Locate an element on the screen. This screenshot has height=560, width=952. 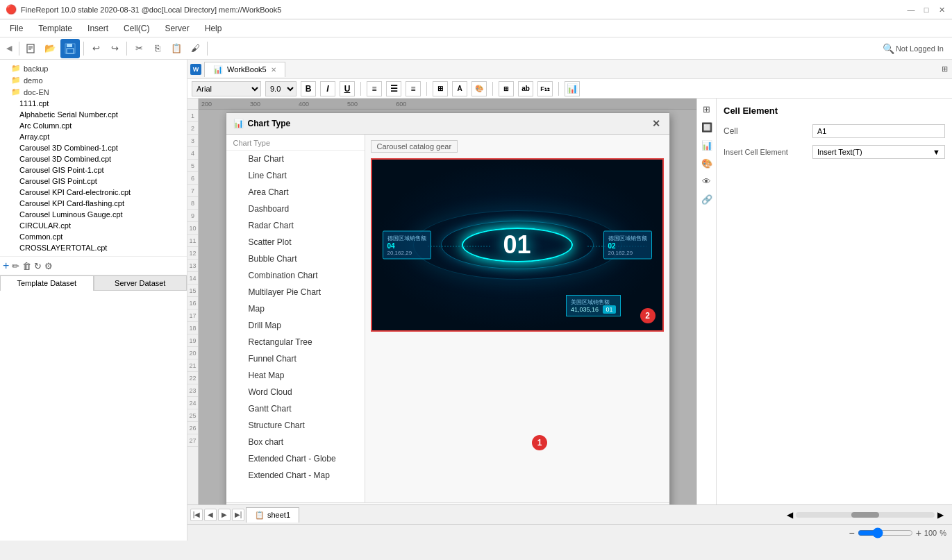
menu-file: File is located at coordinates (17, 28).